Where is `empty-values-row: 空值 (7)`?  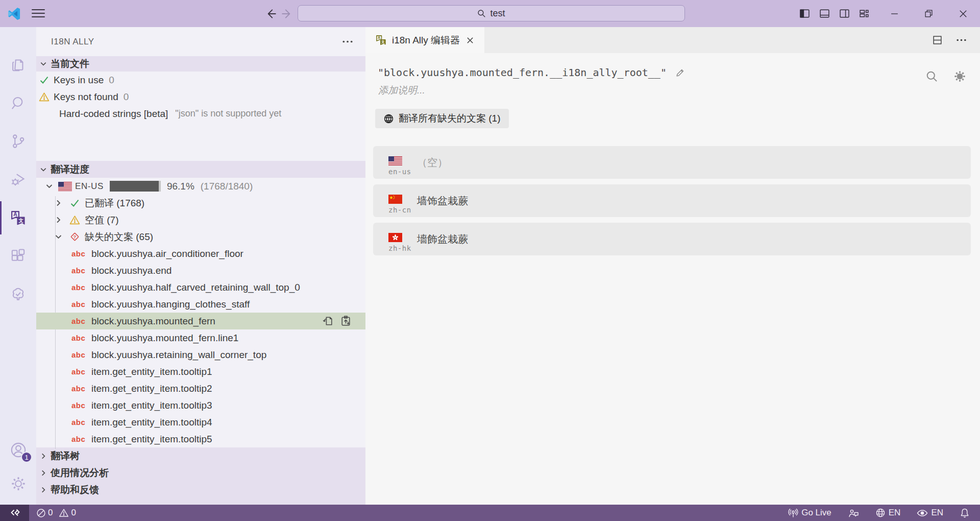
empty-values-row: 空值 (7) is located at coordinates (201, 220).